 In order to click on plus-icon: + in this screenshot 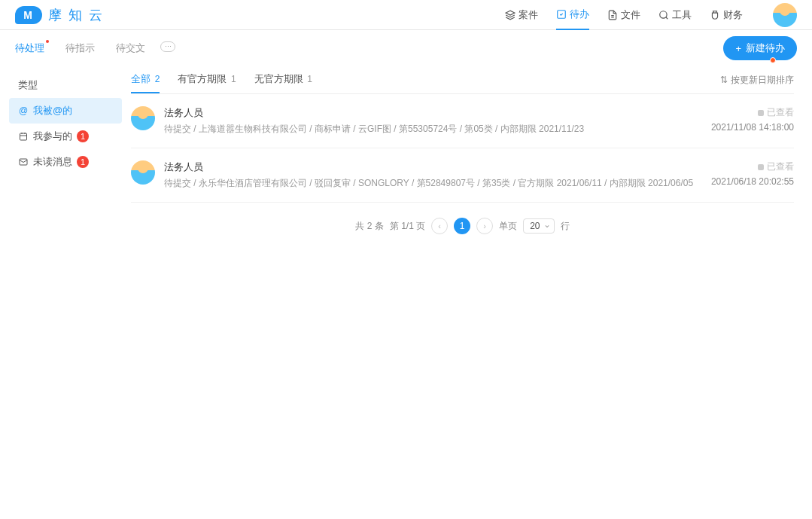, I will do `click(738, 48)`.